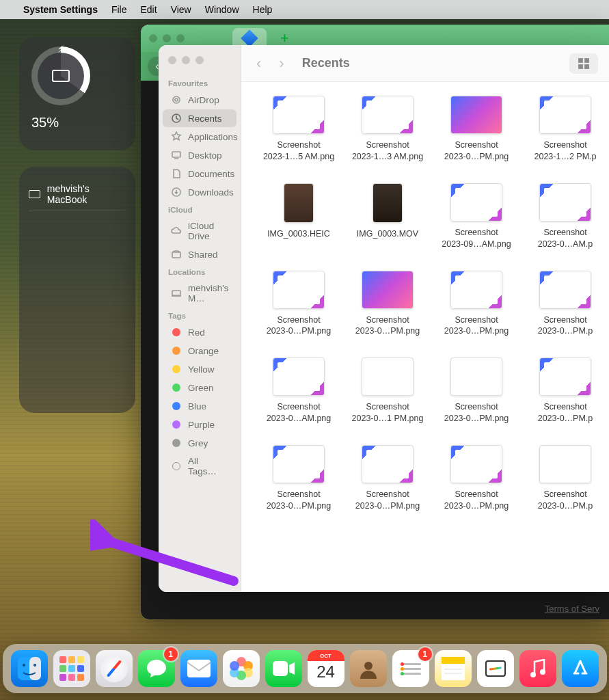 Image resolution: width=609 pixels, height=700 pixels. Describe the element at coordinates (326, 63) in the screenshot. I see `finder-title: Recents` at that location.